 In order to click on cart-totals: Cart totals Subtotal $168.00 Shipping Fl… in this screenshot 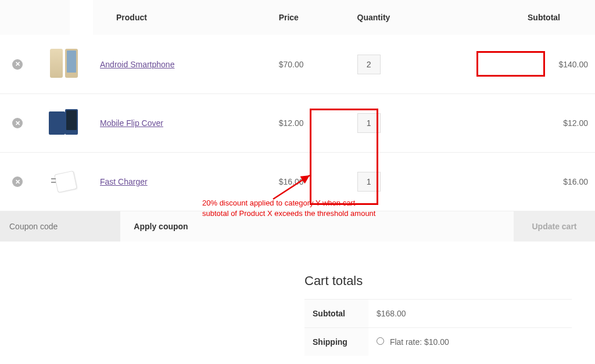, I will do `click(438, 315)`.